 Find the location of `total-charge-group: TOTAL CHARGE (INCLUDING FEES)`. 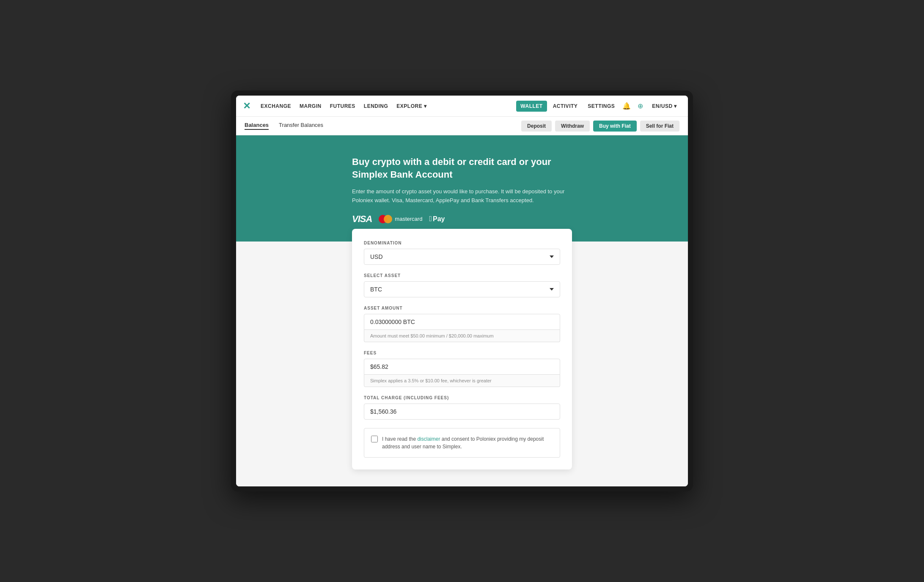

total-charge-group: TOTAL CHARGE (INCLUDING FEES) is located at coordinates (462, 408).